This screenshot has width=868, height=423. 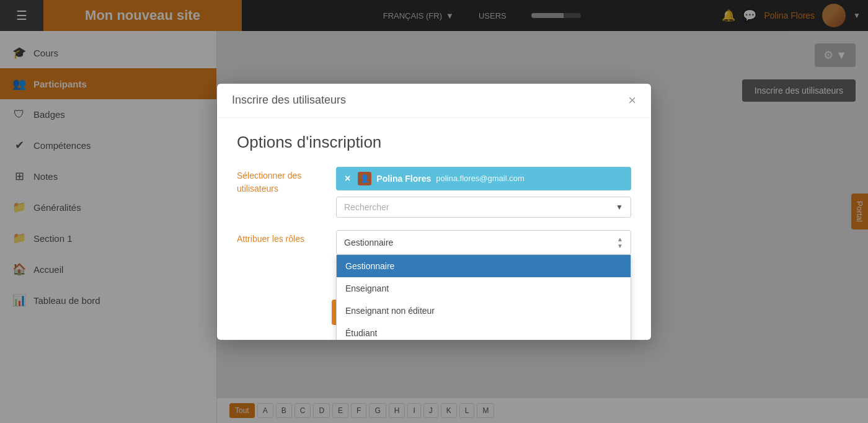 I want to click on select-users-field: × 👤 Polina Flores polina.flores@gmail.co…, so click(x=484, y=192).